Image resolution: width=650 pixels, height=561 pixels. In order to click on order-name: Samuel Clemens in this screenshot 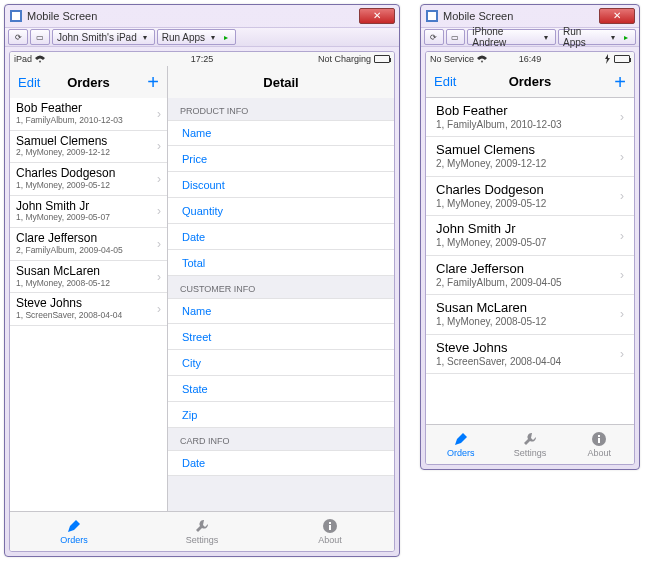, I will do `click(491, 150)`.